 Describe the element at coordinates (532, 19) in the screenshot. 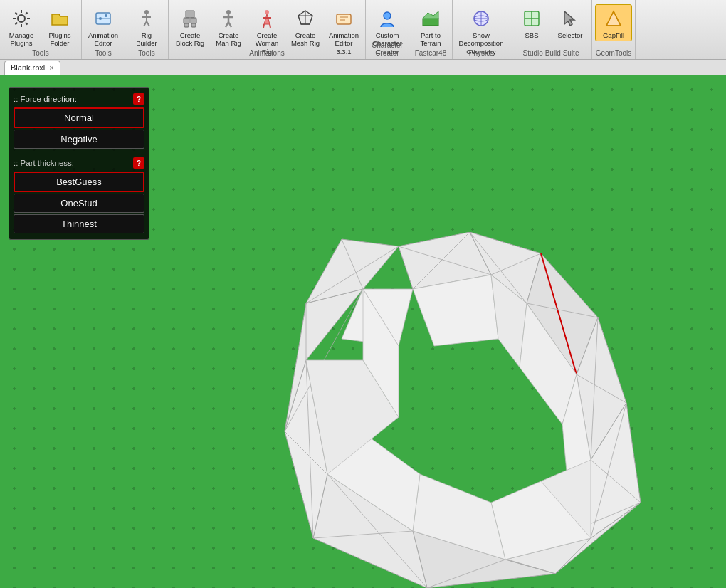

I see `sbs-icon` at that location.